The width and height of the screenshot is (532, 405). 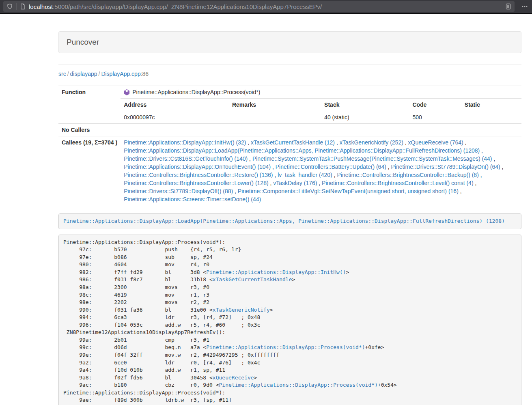 What do you see at coordinates (10, 6) in the screenshot?
I see `shield-icon` at bounding box center [10, 6].